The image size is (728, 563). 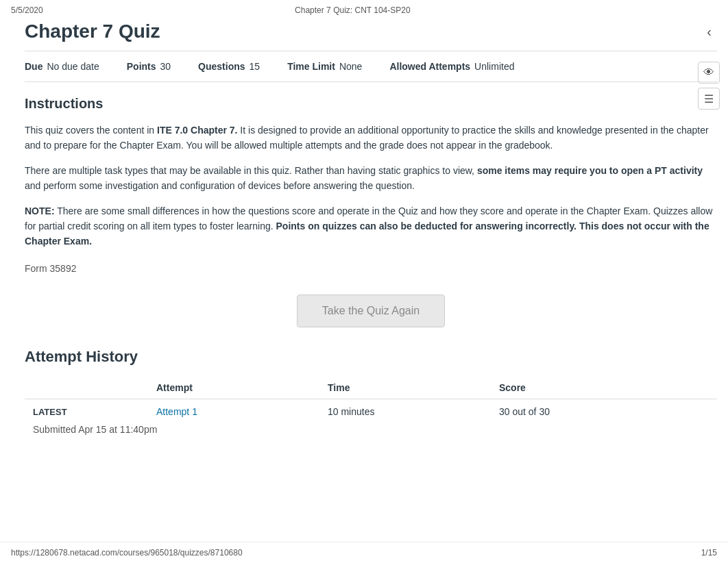 What do you see at coordinates (86, 388) in the screenshot?
I see `col-latest` at bounding box center [86, 388].